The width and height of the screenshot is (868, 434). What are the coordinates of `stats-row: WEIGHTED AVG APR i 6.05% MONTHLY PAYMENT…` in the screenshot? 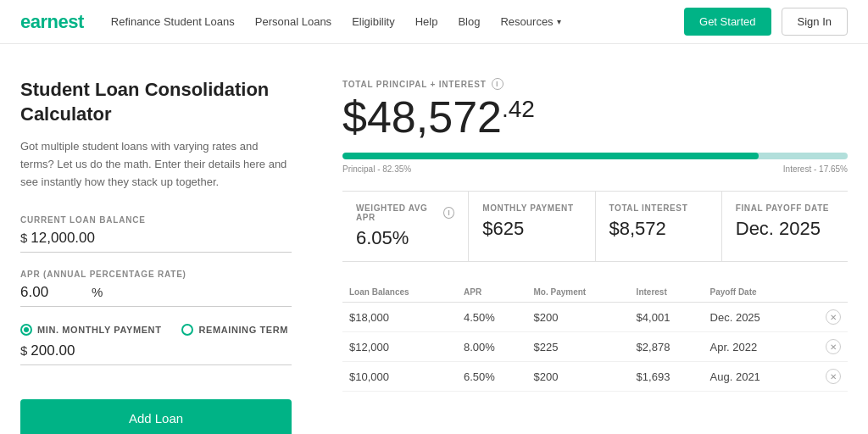 It's located at (595, 226).